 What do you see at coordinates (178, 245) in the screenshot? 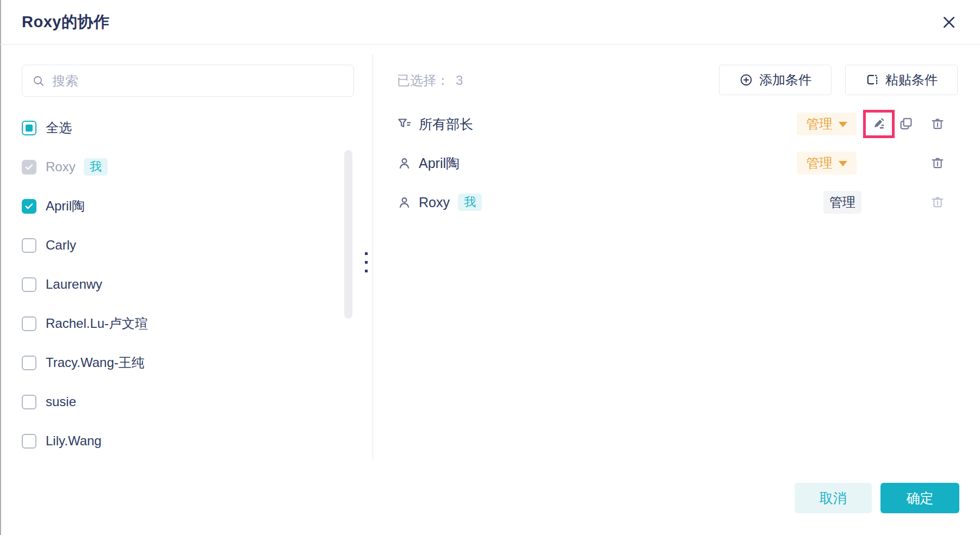
I see `list-item: Carly` at bounding box center [178, 245].